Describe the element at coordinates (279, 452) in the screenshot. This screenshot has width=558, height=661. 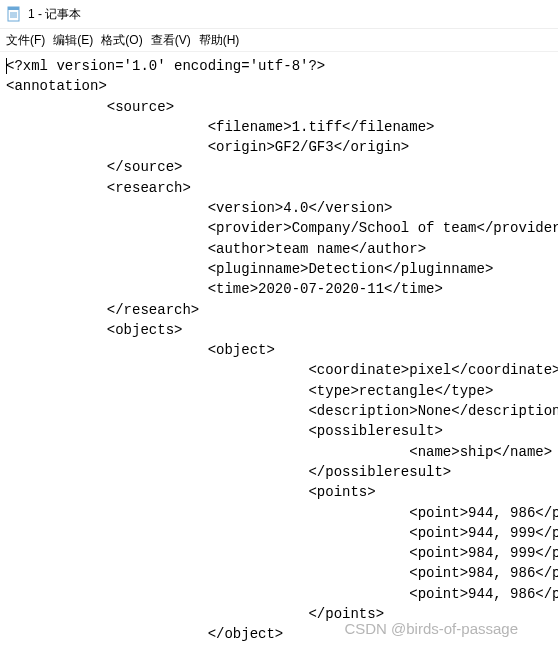
I see `line-20: <name>ship</name>` at that location.